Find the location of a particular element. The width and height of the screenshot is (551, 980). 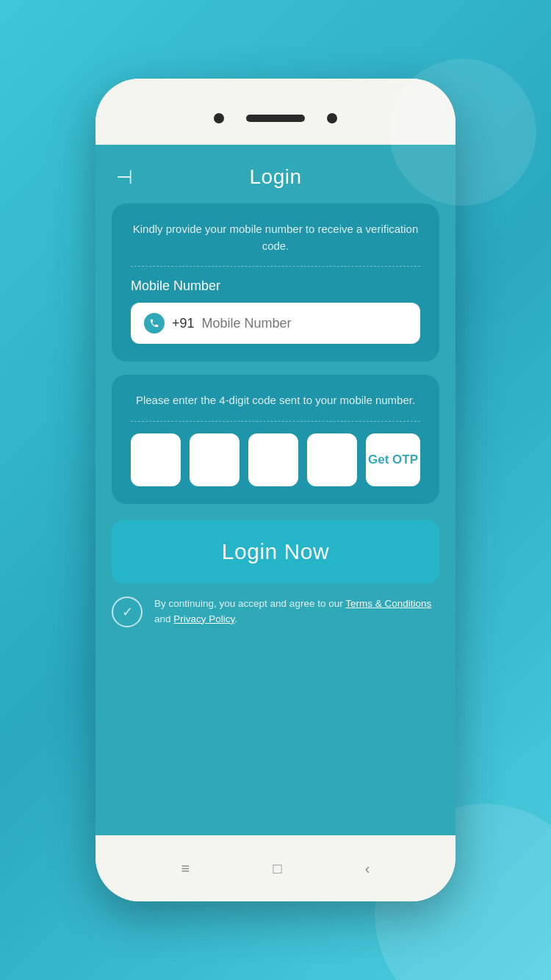

nav-menu-icon: ≡ is located at coordinates (186, 868).